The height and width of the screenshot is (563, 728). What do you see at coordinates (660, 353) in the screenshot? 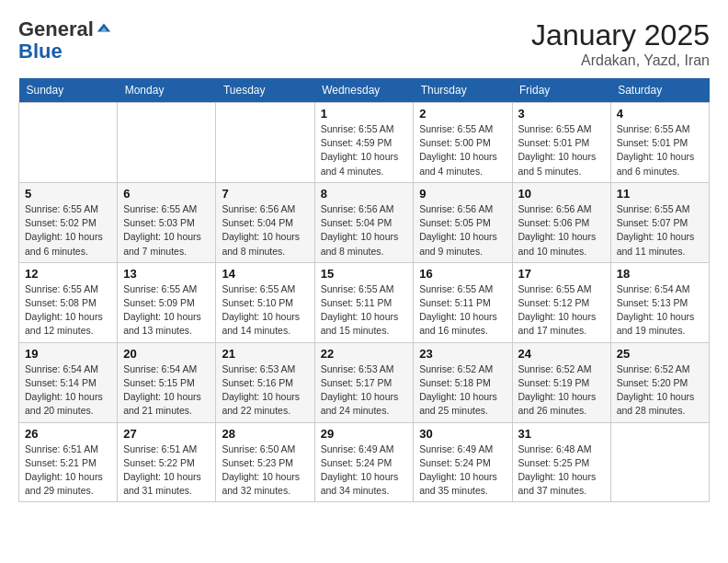
I see `day-number: 25` at bounding box center [660, 353].